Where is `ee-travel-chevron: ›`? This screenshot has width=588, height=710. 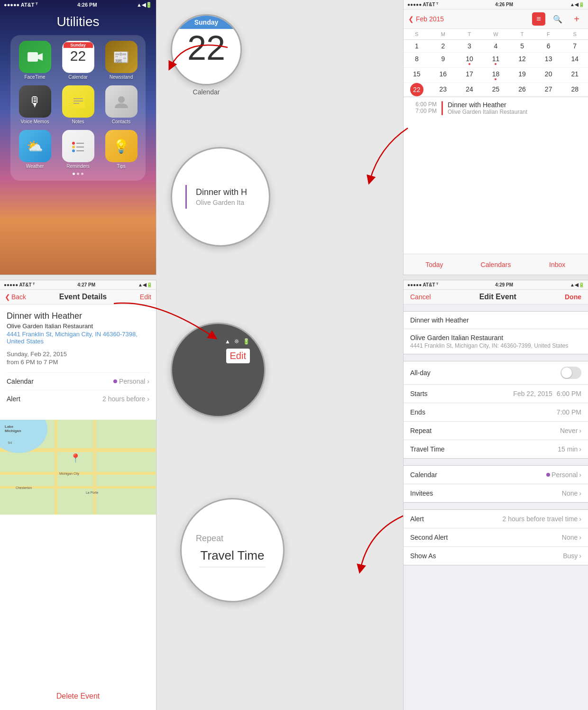
ee-travel-chevron: › is located at coordinates (580, 449).